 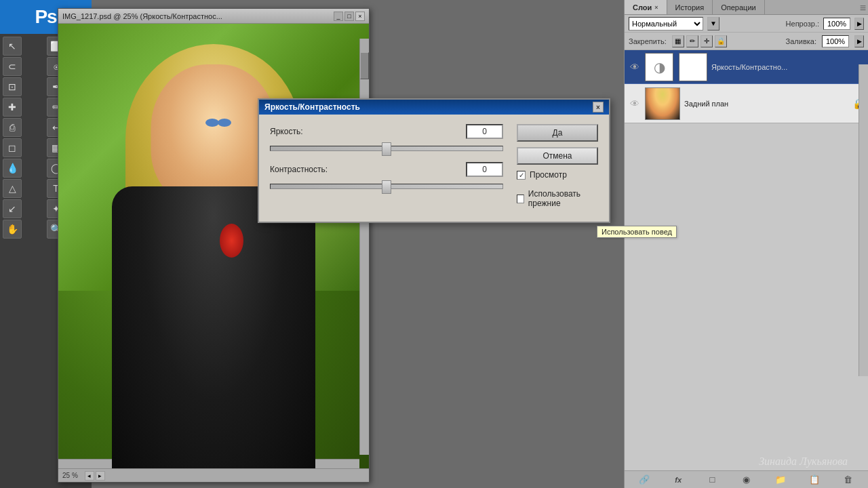 I want to click on tool-eraser: ◻, so click(x=12, y=148).